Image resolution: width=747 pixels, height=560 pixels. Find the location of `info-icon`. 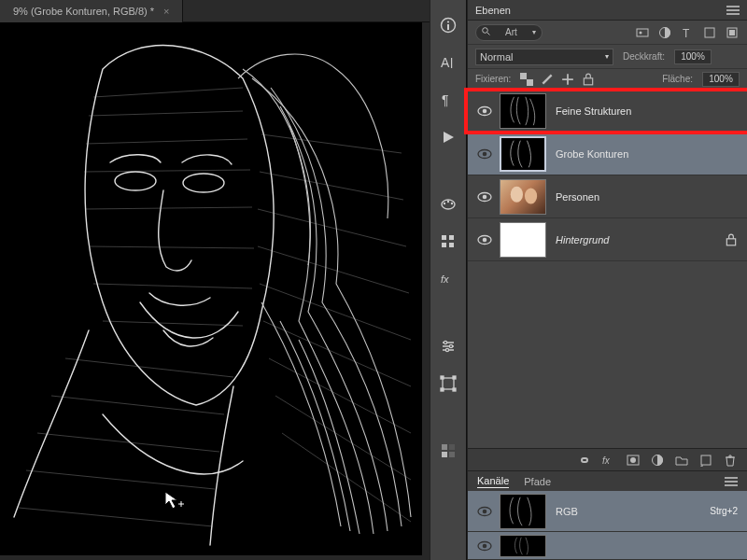

info-icon is located at coordinates (448, 25).